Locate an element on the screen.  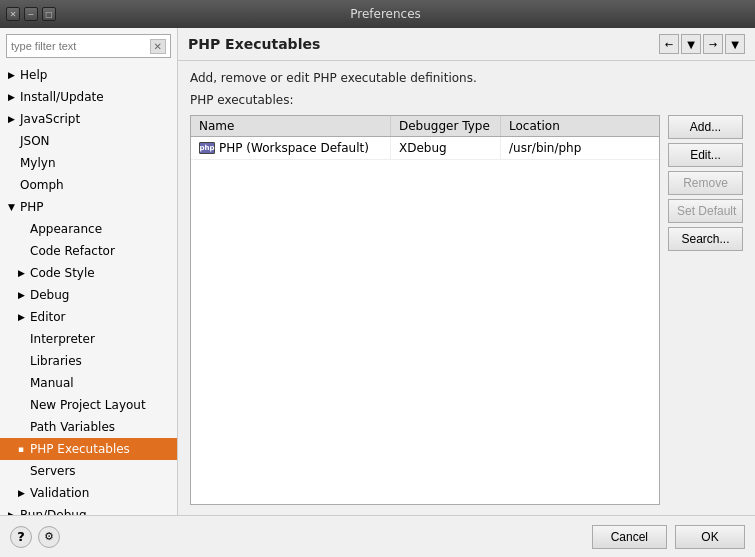
filter-input is located at coordinates (80, 46).